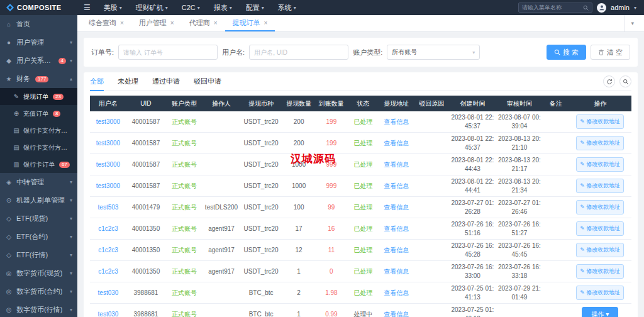 The width and height of the screenshot is (644, 317). What do you see at coordinates (223, 8) in the screenshot?
I see `top-menu-item: 报表▾` at bounding box center [223, 8].